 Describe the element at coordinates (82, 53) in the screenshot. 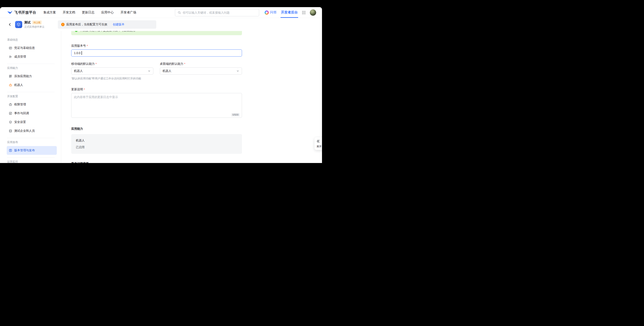

I see `text-caret` at that location.